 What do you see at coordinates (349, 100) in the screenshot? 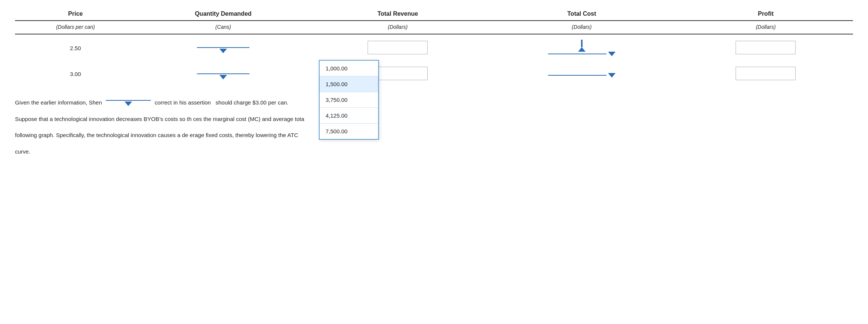
I see `dropdown-popup: 1,000.00 1,500.00 3,750.00 4,125.00 7,50…` at bounding box center [349, 100].